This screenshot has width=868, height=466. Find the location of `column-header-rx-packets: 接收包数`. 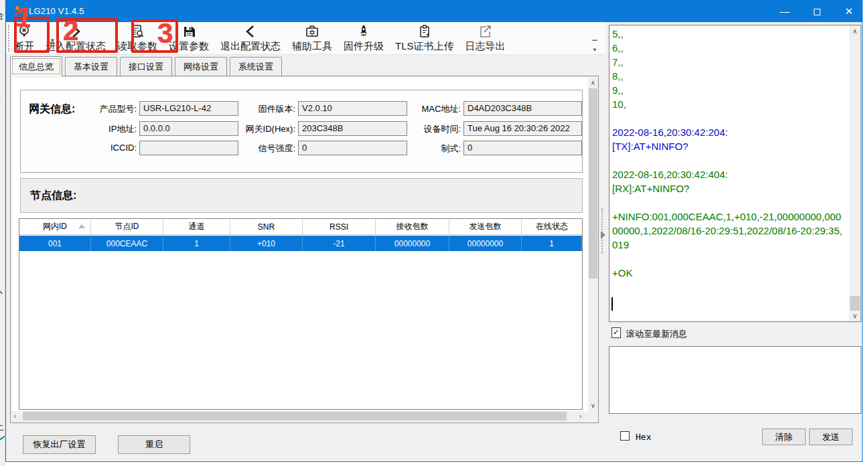

column-header-rx-packets: 接收包数 is located at coordinates (413, 226).